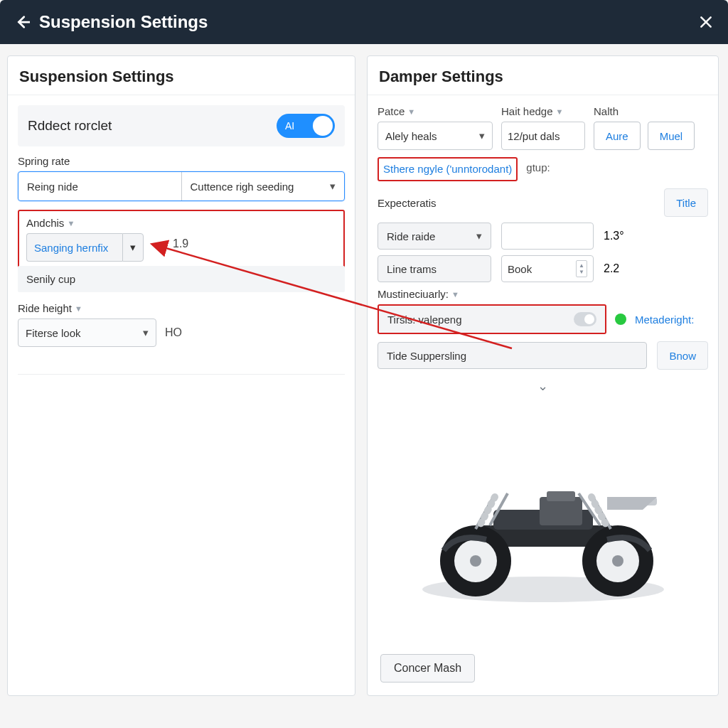 The image size is (728, 728). What do you see at coordinates (543, 136) in the screenshot?
I see `hait-hedge-input: 12/put dals` at bounding box center [543, 136].